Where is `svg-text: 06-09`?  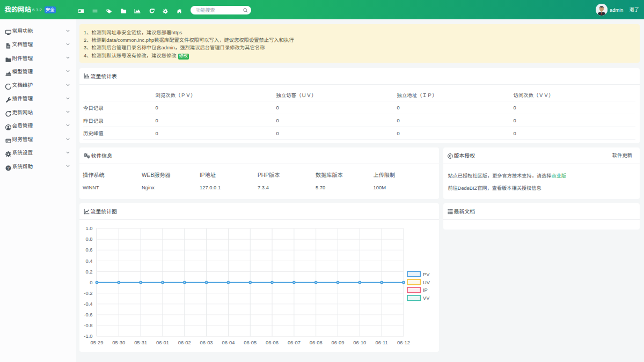 svg-text: 06-09 is located at coordinates (338, 342).